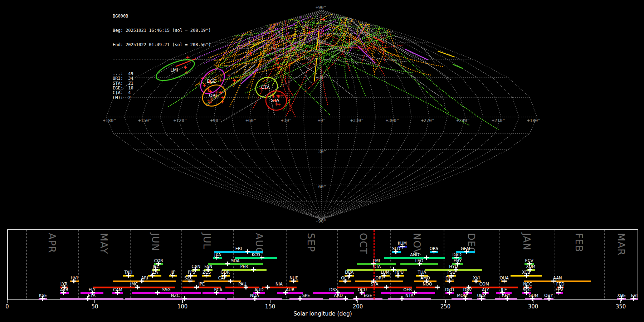 The image size is (644, 322). Describe the element at coordinates (579, 243) in the screenshot. I see `month-label: FEB` at that location.